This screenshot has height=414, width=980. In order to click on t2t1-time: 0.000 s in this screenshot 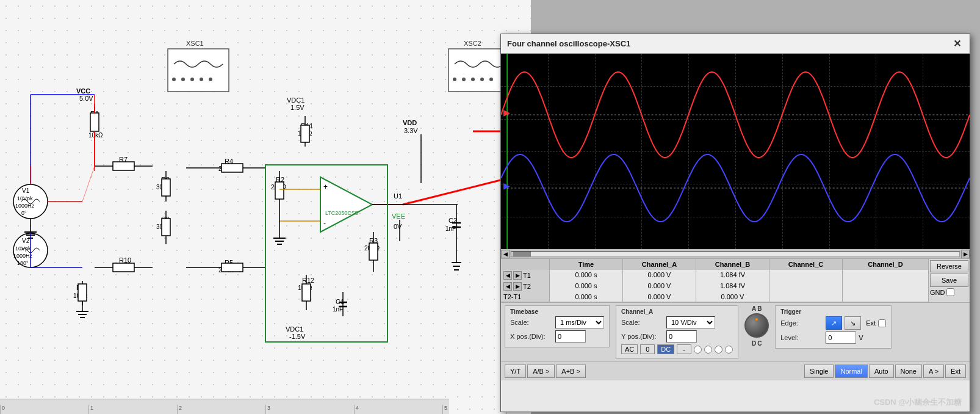, I will do `click(586, 297)`.